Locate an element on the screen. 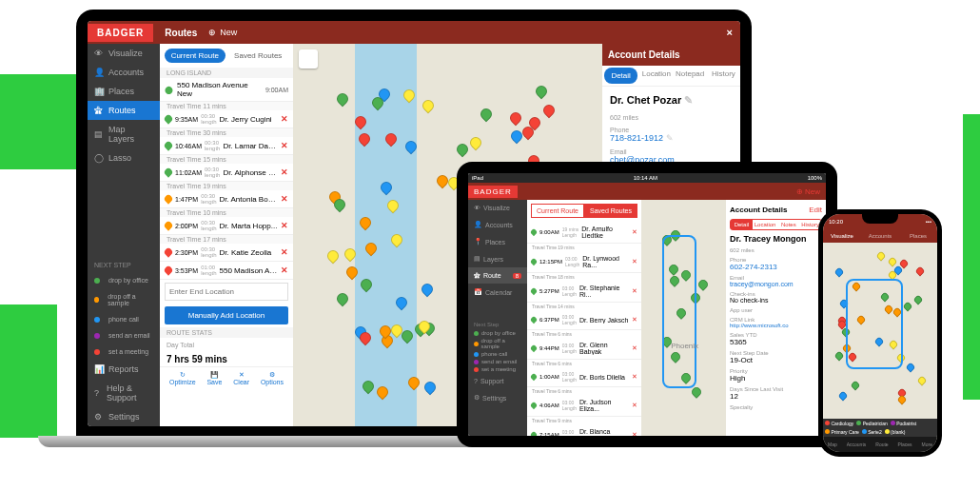 This screenshot has width=980, height=491. clear-button: ✕Clear is located at coordinates (242, 379).